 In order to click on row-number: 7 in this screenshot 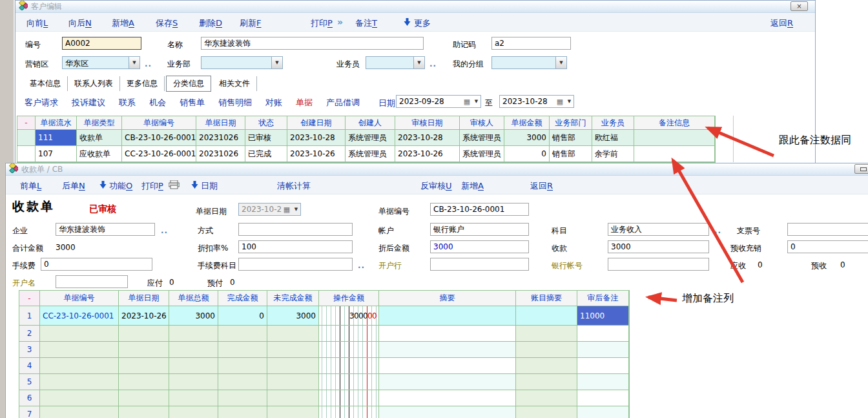, I will do `click(30, 412)`.